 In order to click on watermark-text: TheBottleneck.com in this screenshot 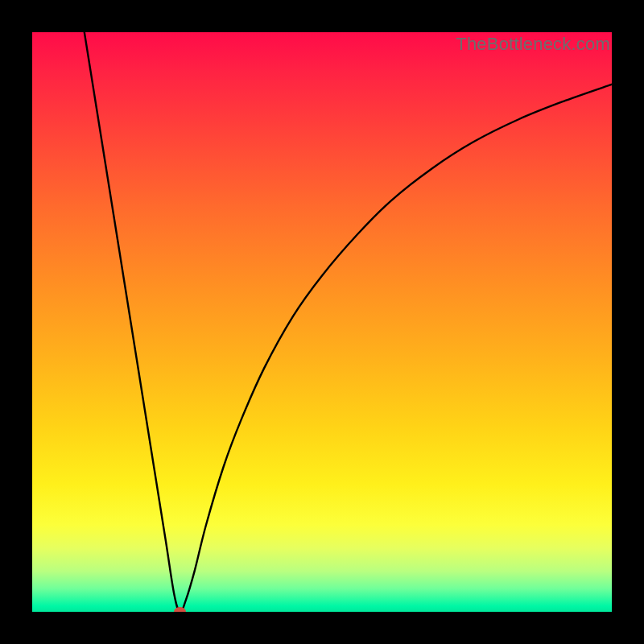, I will do `click(533, 44)`.